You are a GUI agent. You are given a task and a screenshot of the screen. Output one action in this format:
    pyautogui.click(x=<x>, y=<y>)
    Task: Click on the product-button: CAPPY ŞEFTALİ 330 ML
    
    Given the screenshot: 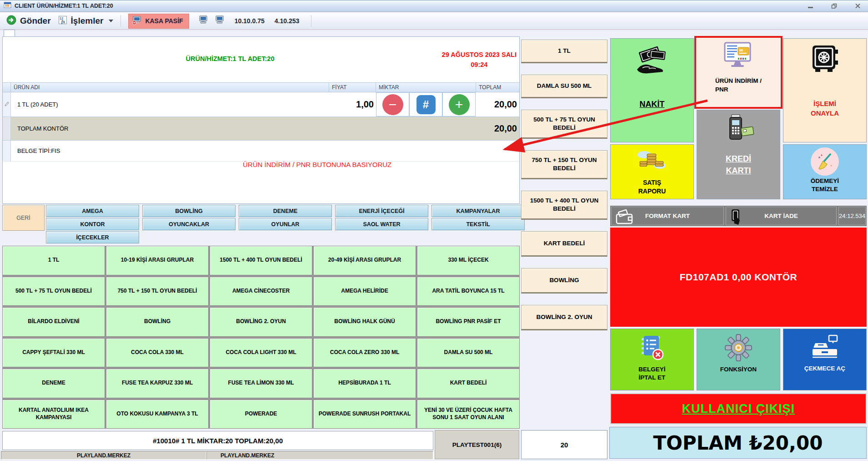 What is the action you would take?
    pyautogui.click(x=54, y=353)
    